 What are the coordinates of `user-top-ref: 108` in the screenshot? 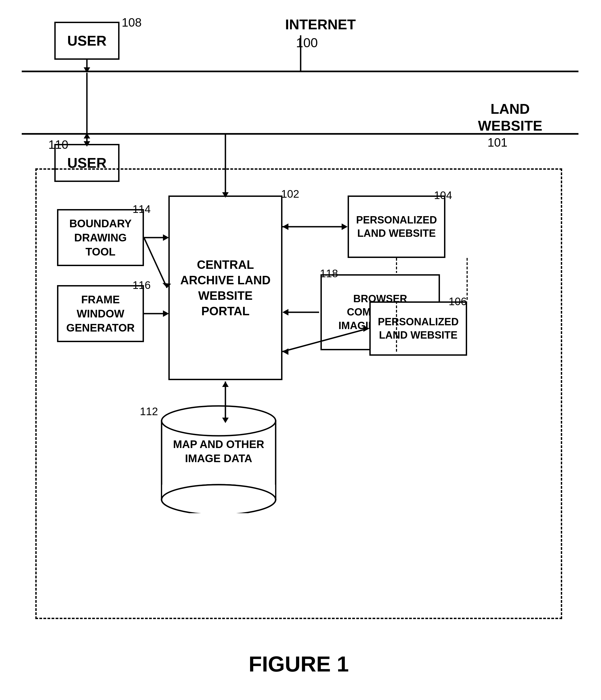 It's located at (132, 23).